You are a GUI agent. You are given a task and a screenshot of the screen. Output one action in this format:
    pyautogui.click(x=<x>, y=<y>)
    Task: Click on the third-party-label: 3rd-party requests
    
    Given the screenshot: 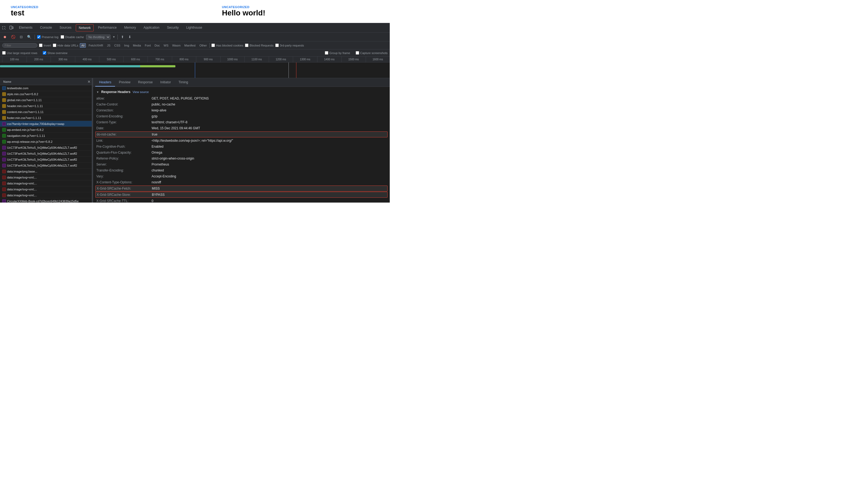 What is the action you would take?
    pyautogui.click(x=290, y=45)
    